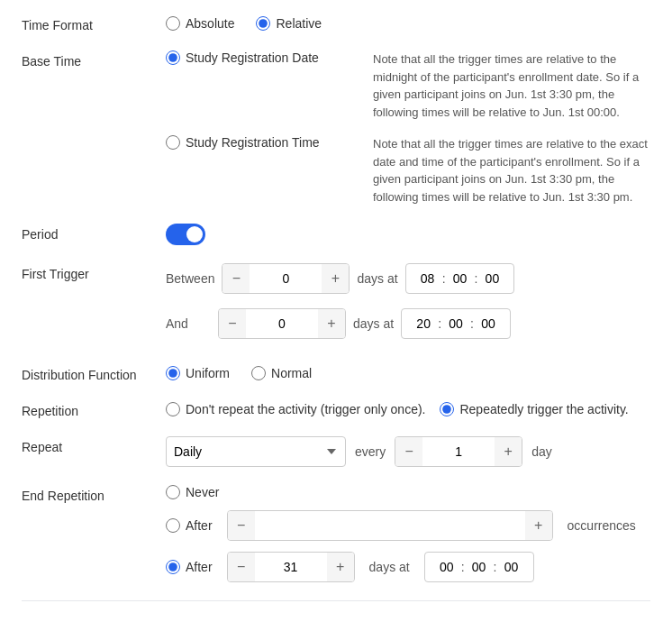 This screenshot has height=631, width=672. Describe the element at coordinates (256, 452) in the screenshot. I see `repeat-select: Daily Weekly Monthly` at that location.